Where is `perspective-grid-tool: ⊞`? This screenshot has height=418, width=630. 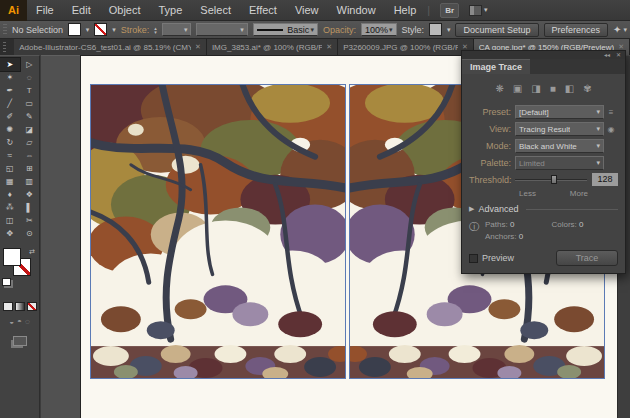 perspective-grid-tool: ⊞ is located at coordinates (30, 168).